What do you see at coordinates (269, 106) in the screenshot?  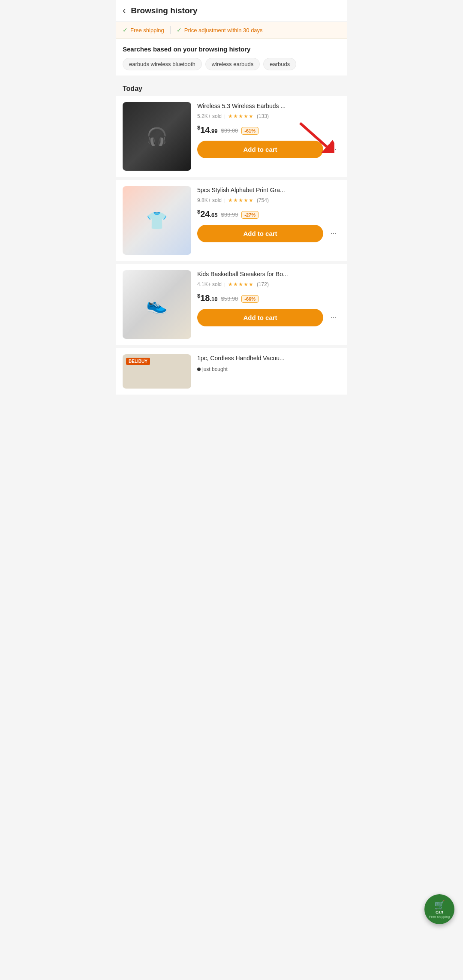 I see `product-title-earbuds: Wireless 5.3 Wireless Earbuds ...` at bounding box center [269, 106].